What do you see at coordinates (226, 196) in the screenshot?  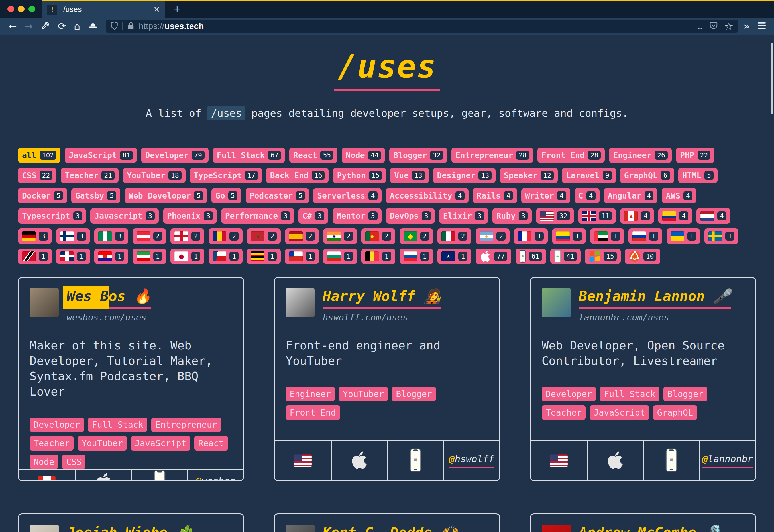 I see `filter-chip-go: Go5` at bounding box center [226, 196].